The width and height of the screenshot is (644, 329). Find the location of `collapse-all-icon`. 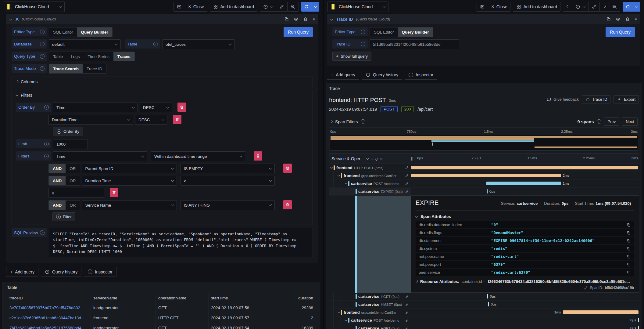

collapse-all-icon is located at coordinates (377, 159).